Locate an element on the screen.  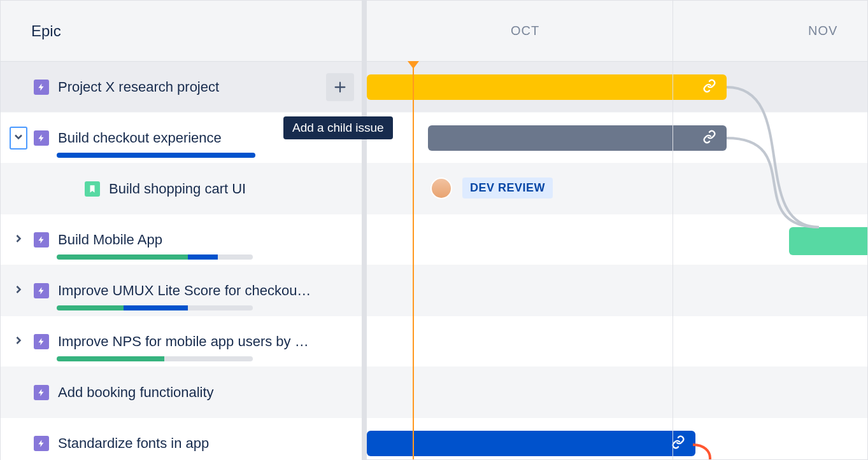
tooltip-add-child: Add a child issue is located at coordinates (338, 128).